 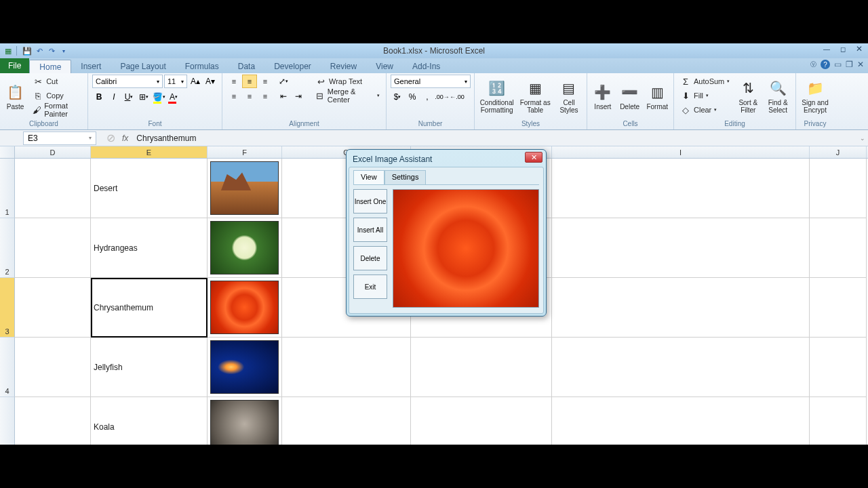 What do you see at coordinates (496, 96) in the screenshot?
I see `conditional-formatting-button: 🔢Conditional Formatting` at bounding box center [496, 96].